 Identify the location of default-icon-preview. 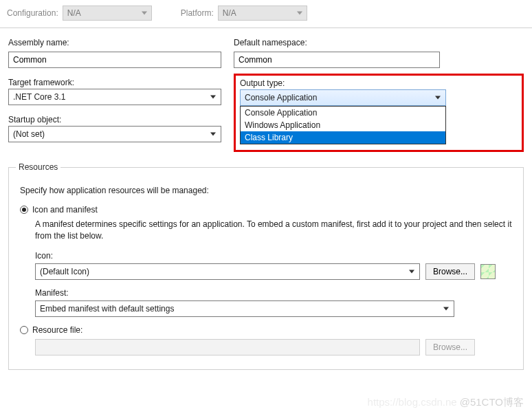
(488, 272).